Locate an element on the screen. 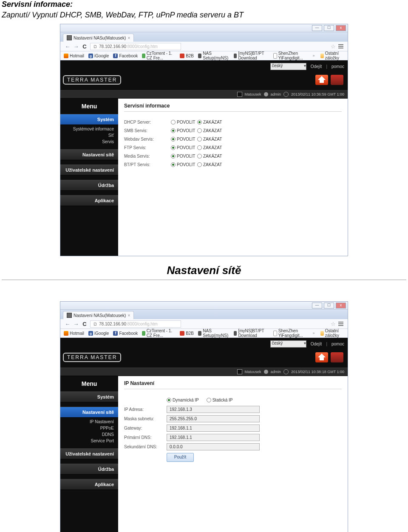  radio-dynamic-ip: Dynamická IP is located at coordinates (183, 400).